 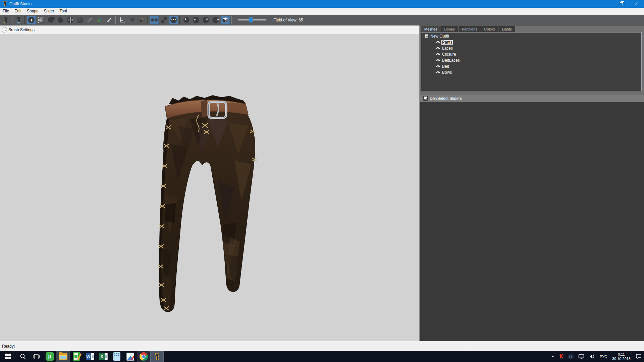 I want to click on tree-root-new-outfit: New Outfit, so click(x=531, y=36).